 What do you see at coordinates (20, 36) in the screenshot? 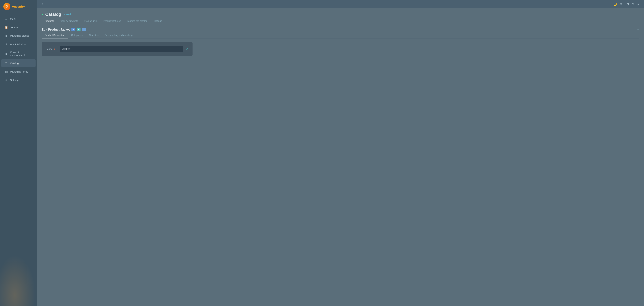
I see `sidebar-item-managing-blocks-label: Managing blocks` at bounding box center [20, 36].